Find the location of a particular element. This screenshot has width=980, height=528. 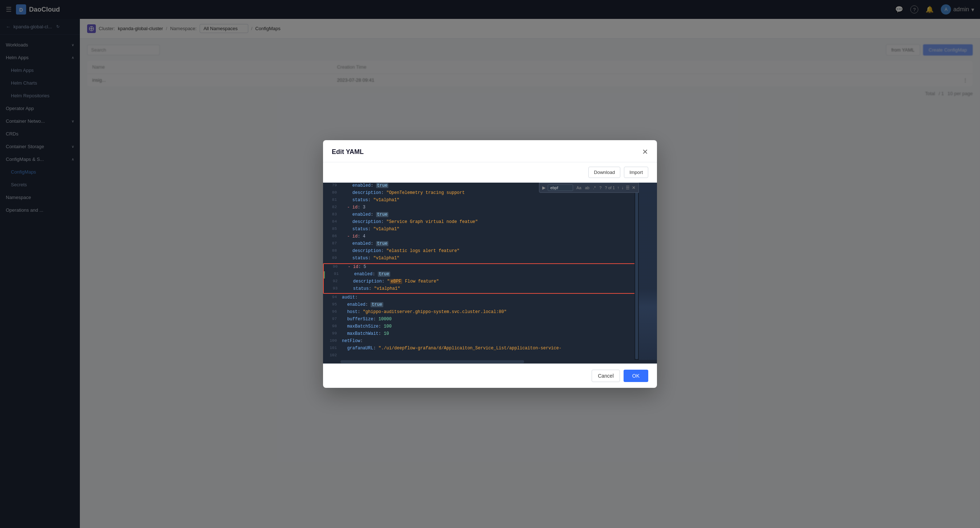

code-line-81: 81 status: "v1alpha1" is located at coordinates (481, 201).